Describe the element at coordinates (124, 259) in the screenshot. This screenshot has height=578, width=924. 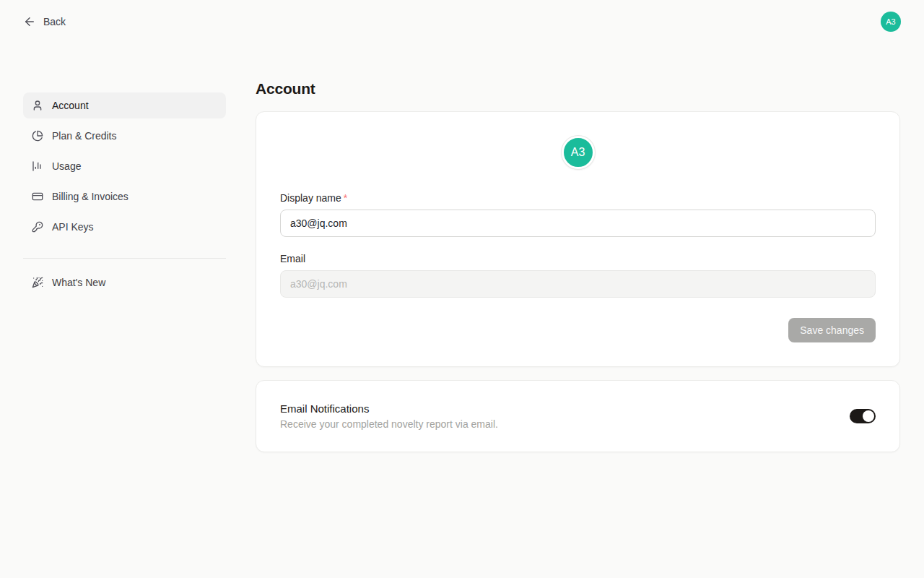
I see `sidebar-divider` at that location.